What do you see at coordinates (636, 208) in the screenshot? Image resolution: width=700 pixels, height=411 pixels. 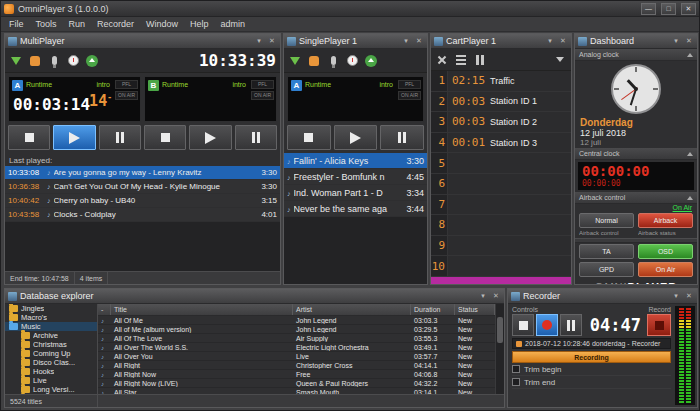 I see `airback-status-text: On Air` at bounding box center [636, 208].